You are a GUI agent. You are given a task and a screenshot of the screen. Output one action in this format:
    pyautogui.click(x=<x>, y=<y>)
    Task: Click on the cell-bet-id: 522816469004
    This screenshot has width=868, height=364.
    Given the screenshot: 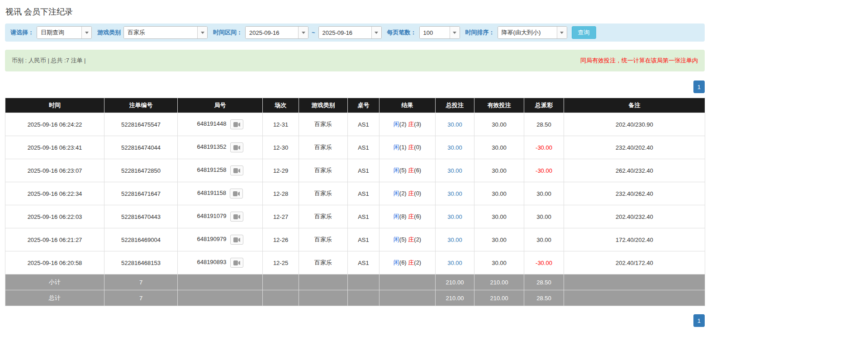 What is the action you would take?
    pyautogui.click(x=141, y=240)
    